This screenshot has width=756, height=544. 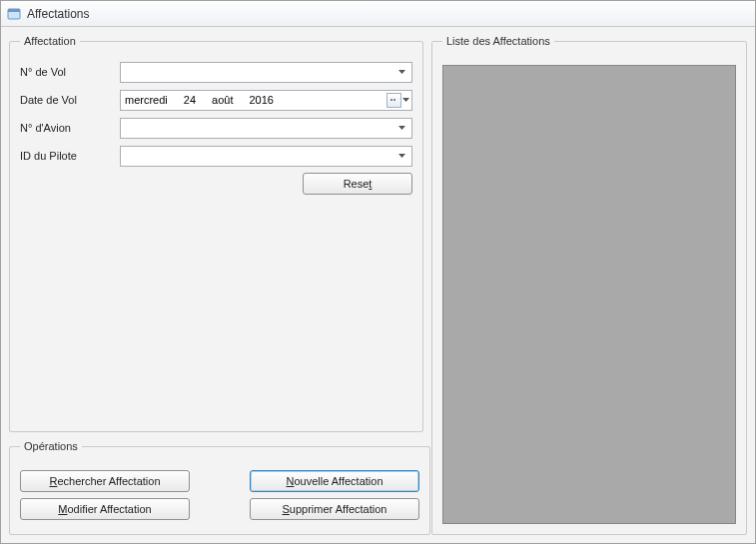 I want to click on date-year: 2016, so click(x=261, y=100).